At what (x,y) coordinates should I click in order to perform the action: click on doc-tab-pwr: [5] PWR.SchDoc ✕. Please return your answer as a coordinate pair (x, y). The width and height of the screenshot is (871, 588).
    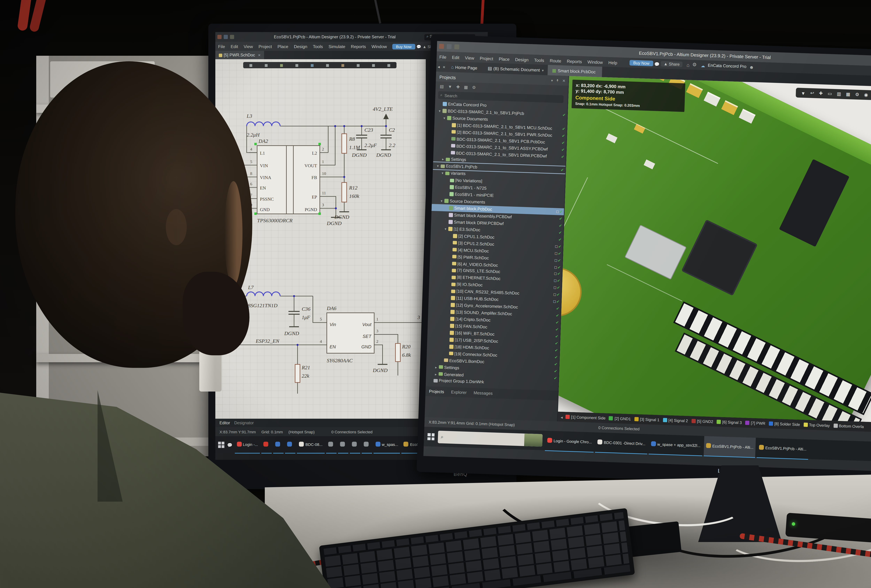
    Looking at the image, I should click on (240, 55).